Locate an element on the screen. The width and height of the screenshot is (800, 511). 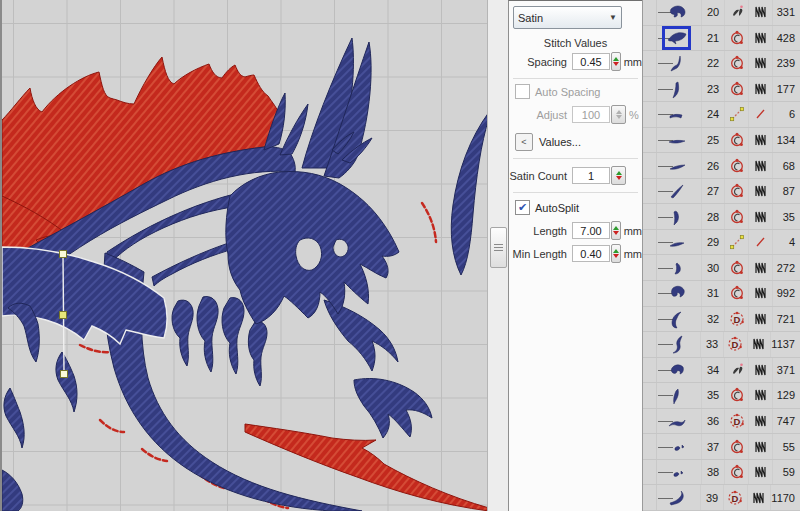
adjust-stepper is located at coordinates (618, 114).